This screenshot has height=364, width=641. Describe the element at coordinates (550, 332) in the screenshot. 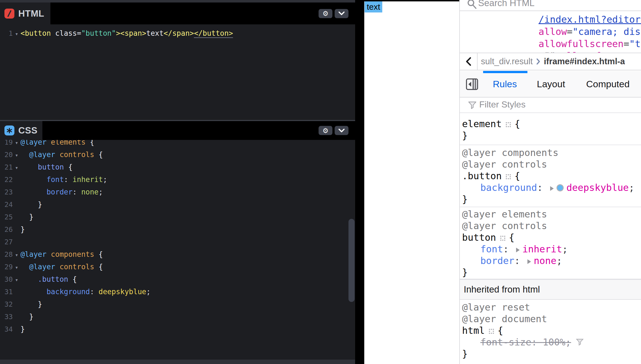

I see `rule-block: @layer reset@layer documenthtml{font-siz…` at that location.